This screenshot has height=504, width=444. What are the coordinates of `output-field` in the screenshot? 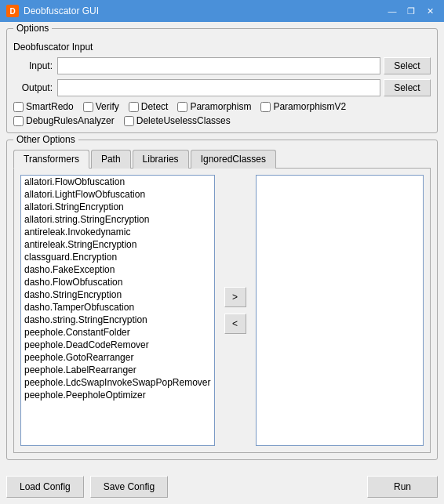 It's located at (219, 88).